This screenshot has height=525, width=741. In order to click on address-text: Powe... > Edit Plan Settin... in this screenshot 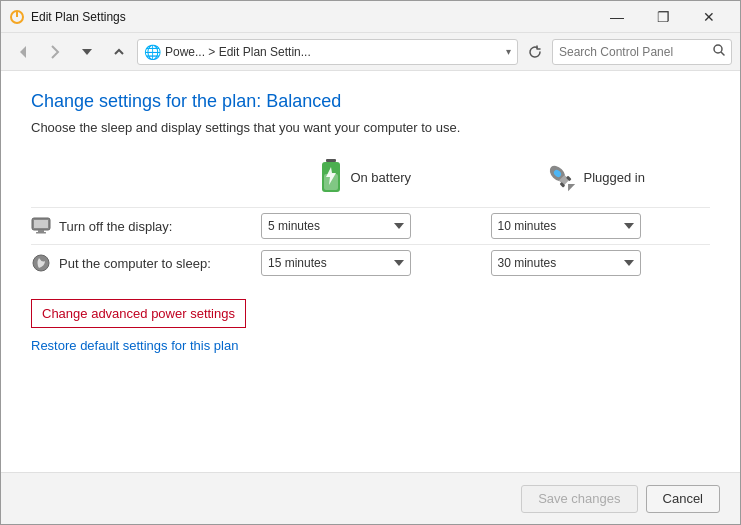, I will do `click(334, 52)`.